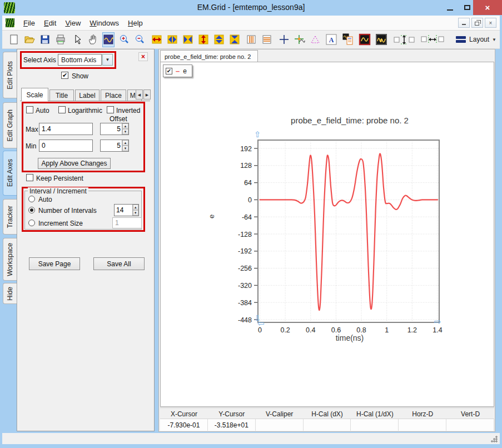 The height and width of the screenshot is (448, 502). What do you see at coordinates (110, 110) in the screenshot?
I see `inverted-checkbox` at bounding box center [110, 110].